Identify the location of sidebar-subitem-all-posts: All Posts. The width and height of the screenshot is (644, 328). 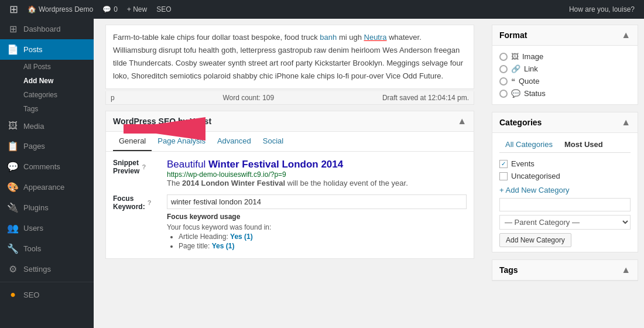
(47, 67).